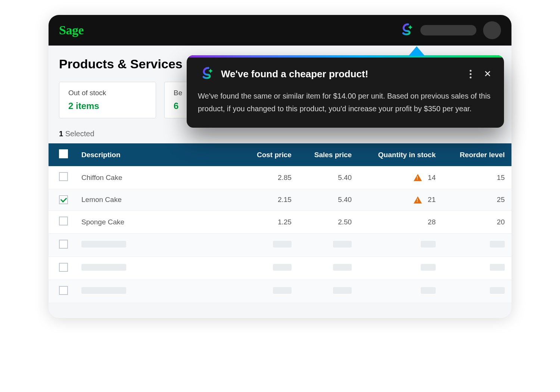 This screenshot has width=560, height=392. Describe the element at coordinates (477, 222) in the screenshot. I see `cell-reorder: 20` at that location.